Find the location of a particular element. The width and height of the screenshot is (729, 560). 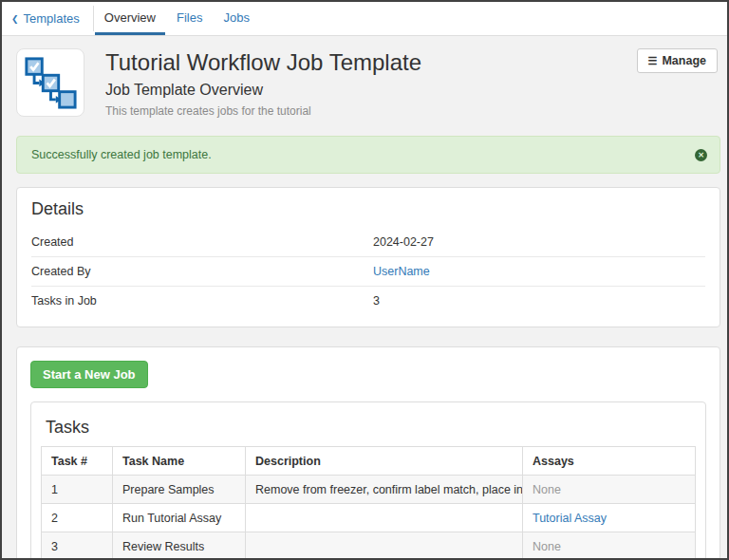

tab-bar: ❮ Templates Overview Files Jobs is located at coordinates (364, 19).